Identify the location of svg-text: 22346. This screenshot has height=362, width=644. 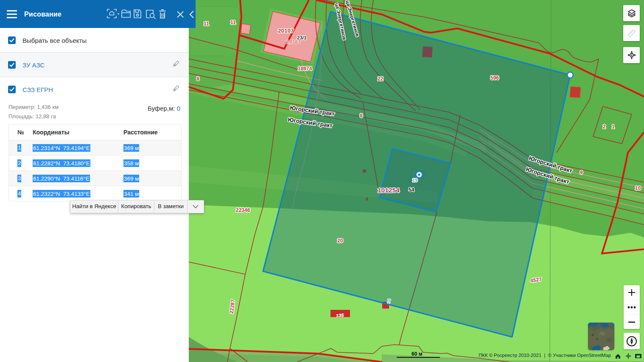
(243, 210).